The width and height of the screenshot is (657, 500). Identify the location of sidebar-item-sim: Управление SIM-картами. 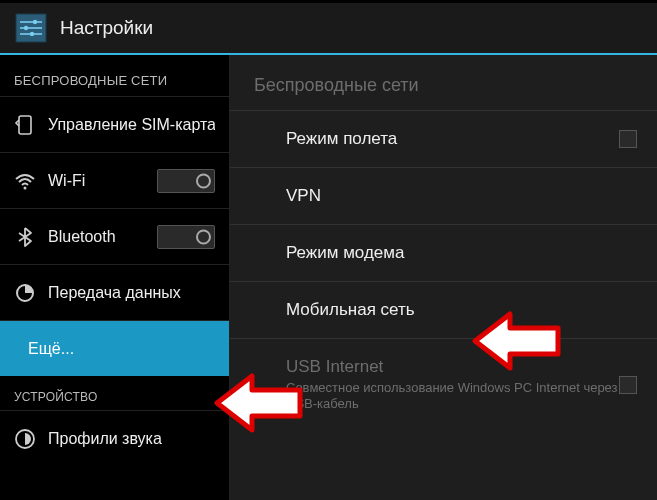
(114, 124).